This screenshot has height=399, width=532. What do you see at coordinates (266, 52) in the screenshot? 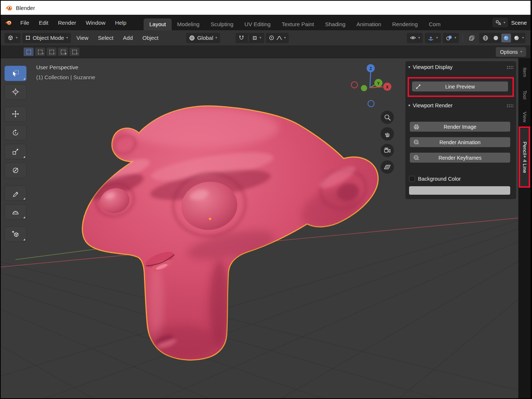
I see `tool-settings-bar: + − ∗ ∩ Options ▾` at bounding box center [266, 52].